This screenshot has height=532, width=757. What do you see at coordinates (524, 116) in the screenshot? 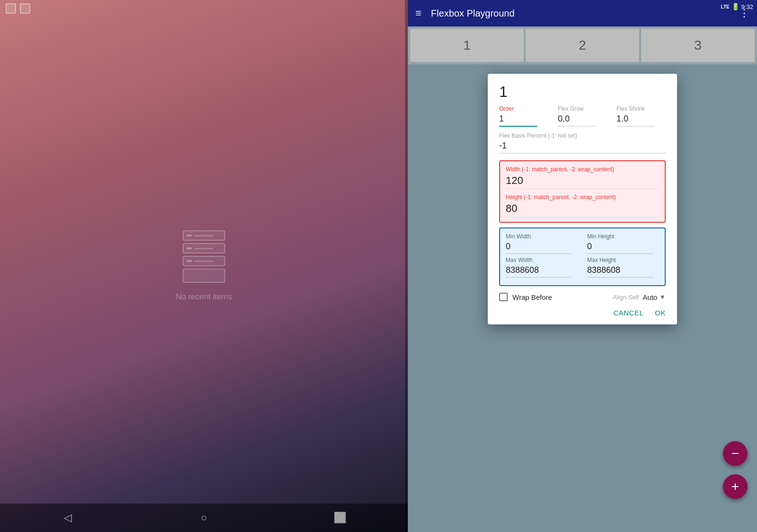
I see `order-field-group: Order` at bounding box center [524, 116].